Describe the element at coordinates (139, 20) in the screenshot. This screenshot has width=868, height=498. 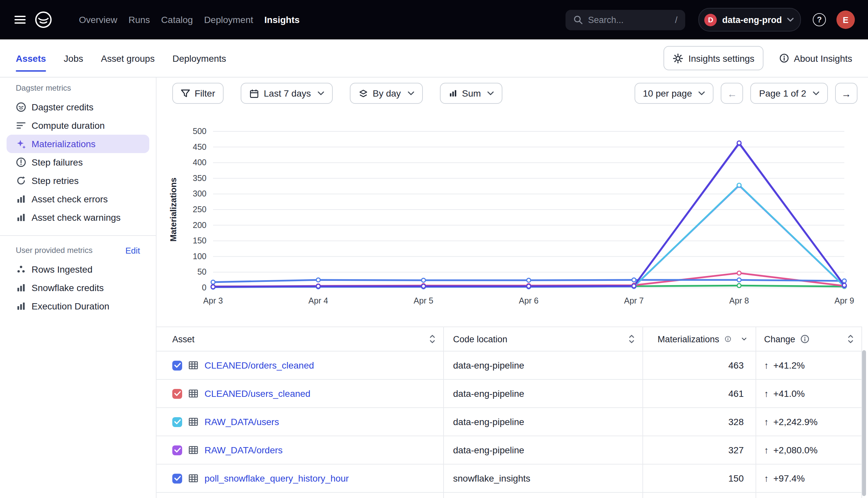
I see `nav-runs: Runs` at that location.